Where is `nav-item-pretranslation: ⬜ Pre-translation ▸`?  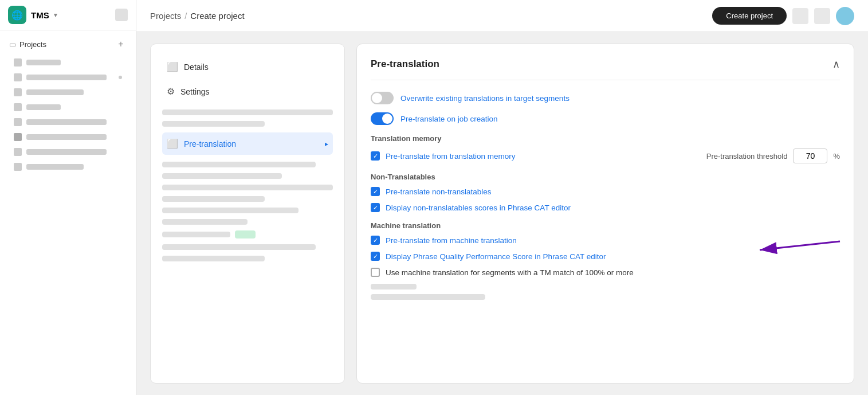 nav-item-pretranslation: ⬜ Pre-translation ▸ is located at coordinates (248, 143).